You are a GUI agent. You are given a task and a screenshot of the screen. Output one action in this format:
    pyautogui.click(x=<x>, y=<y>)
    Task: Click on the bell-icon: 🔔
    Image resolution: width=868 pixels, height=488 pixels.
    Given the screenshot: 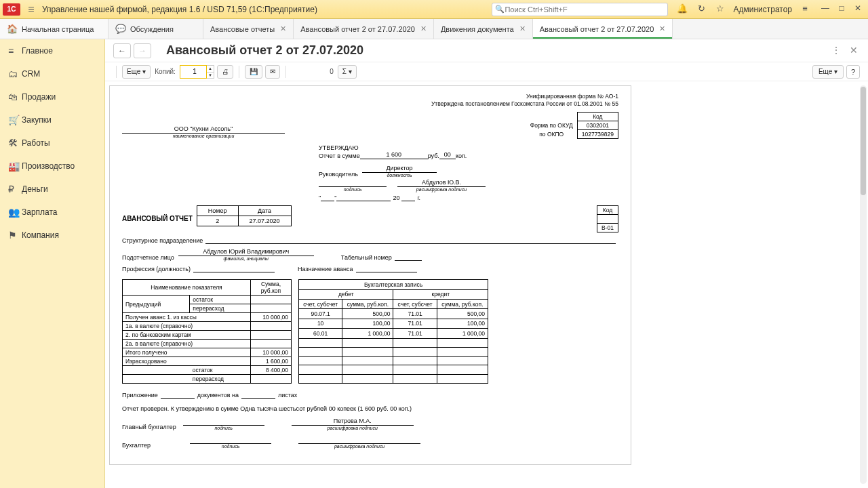 What is the action you would take?
    pyautogui.click(x=682, y=9)
    